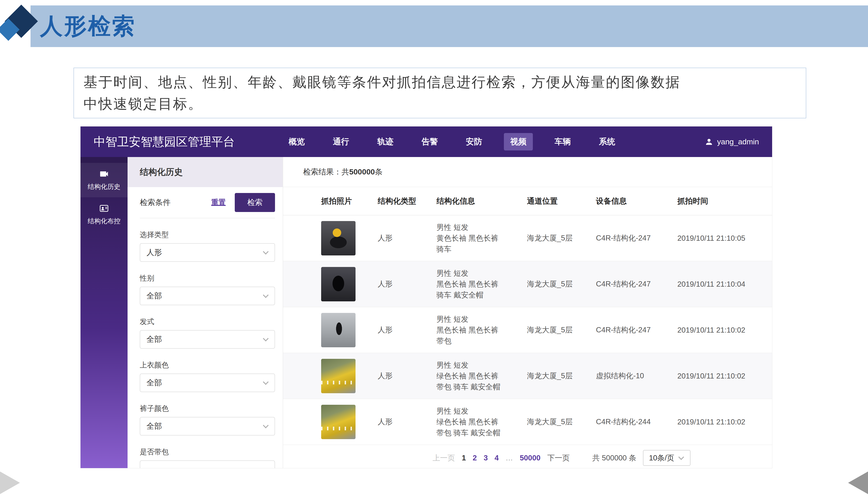 Image resolution: width=868 pixels, height=500 pixels. Describe the element at coordinates (341, 141) in the screenshot. I see `nav-item-access: 通行` at that location.